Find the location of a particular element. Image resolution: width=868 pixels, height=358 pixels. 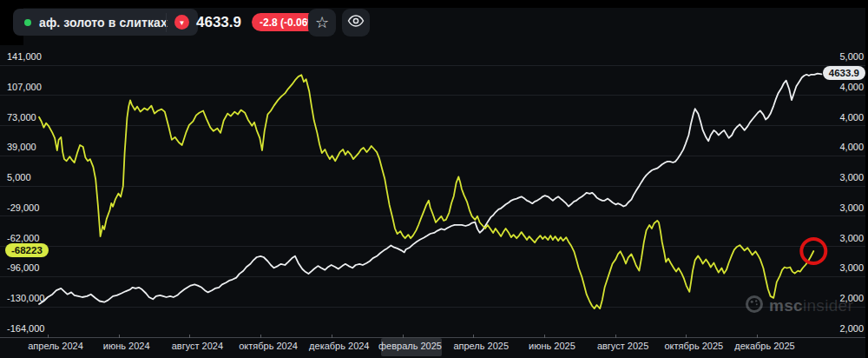

header-divider is located at coordinates (167, 23).